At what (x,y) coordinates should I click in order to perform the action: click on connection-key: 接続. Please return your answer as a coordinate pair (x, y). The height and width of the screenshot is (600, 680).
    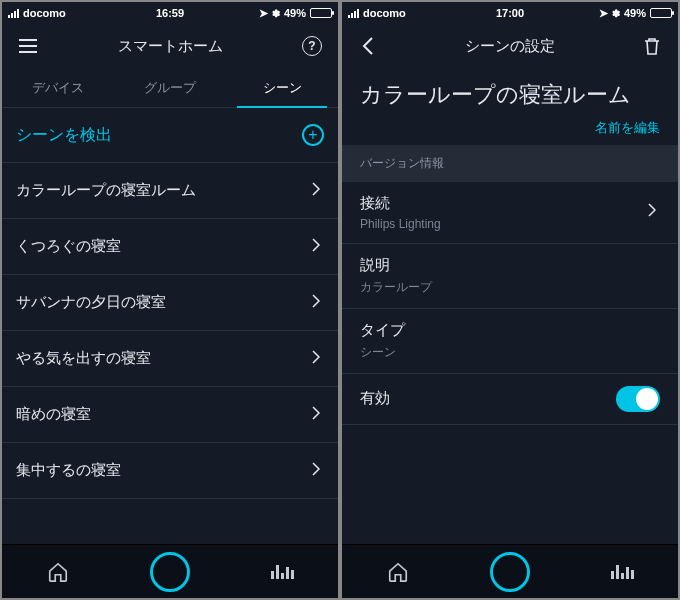
    Looking at the image, I should click on (400, 204).